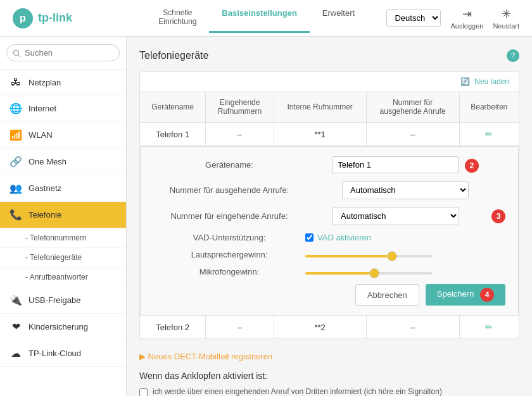 This screenshot has width=532, height=396. What do you see at coordinates (329, 392) in the screenshot?
I see `checkbox-row-1: ich werde über einen eingehenden Anruf v…` at bounding box center [329, 392].